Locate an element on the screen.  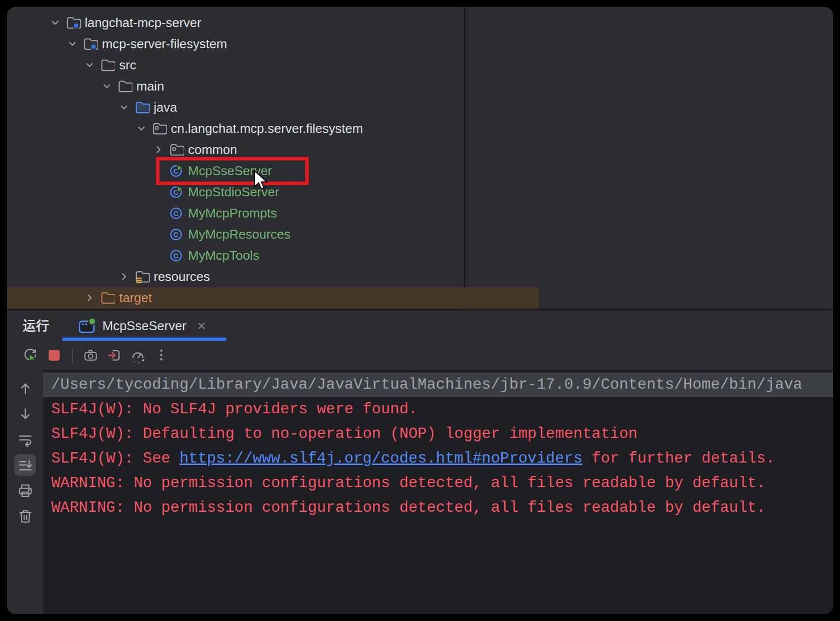
more-options-icon is located at coordinates (162, 355).